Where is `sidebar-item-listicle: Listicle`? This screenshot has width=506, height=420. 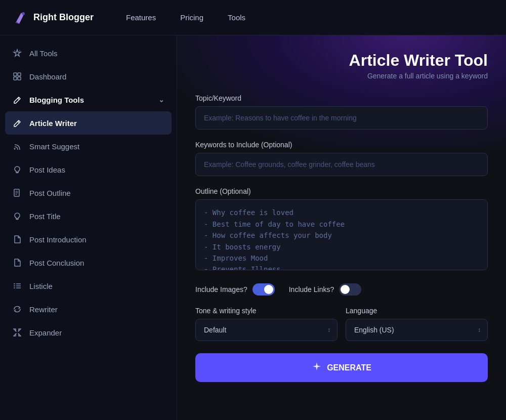
sidebar-item-listicle: Listicle is located at coordinates (88, 286).